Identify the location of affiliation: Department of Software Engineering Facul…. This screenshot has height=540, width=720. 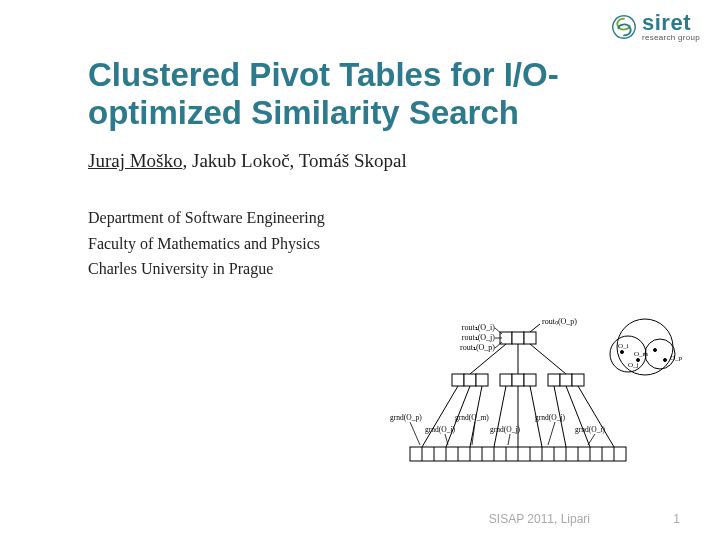
(206, 244).